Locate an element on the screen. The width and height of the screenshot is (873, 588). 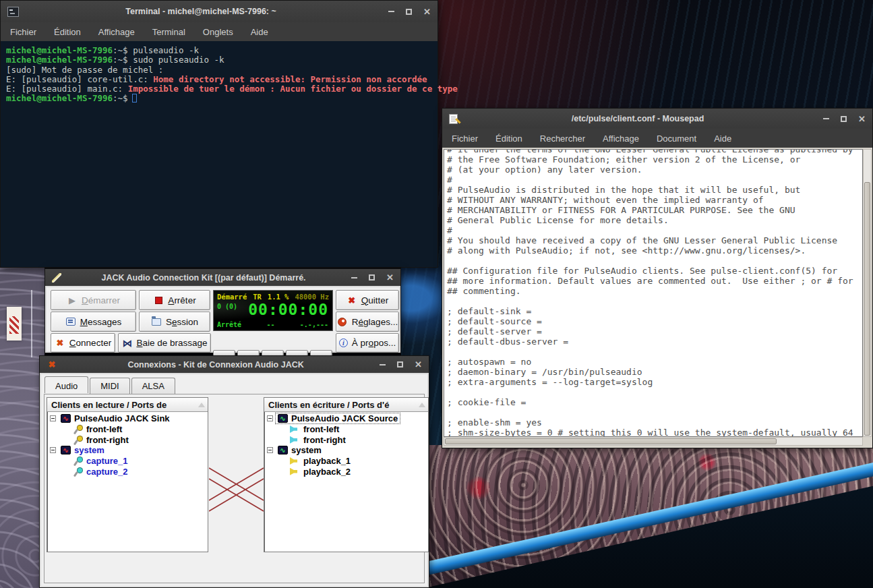
editor-line: ; cookie-file = is located at coordinates (655, 402).